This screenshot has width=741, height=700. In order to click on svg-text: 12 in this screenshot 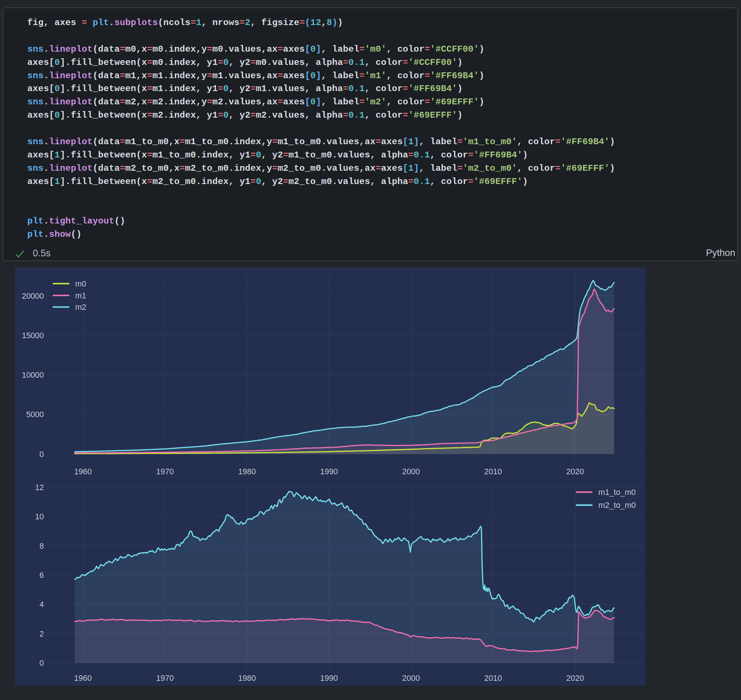, I will do `click(40, 488)`.